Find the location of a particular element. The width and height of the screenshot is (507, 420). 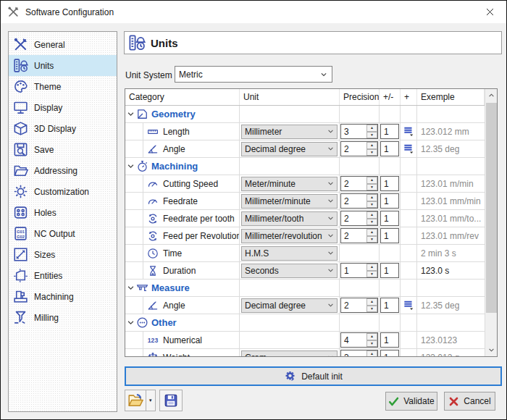

sidebar-item-customization: Customization is located at coordinates (62, 191).